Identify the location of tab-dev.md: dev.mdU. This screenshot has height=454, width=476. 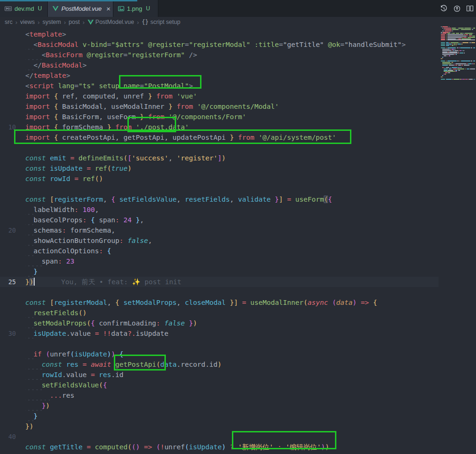
(24, 8).